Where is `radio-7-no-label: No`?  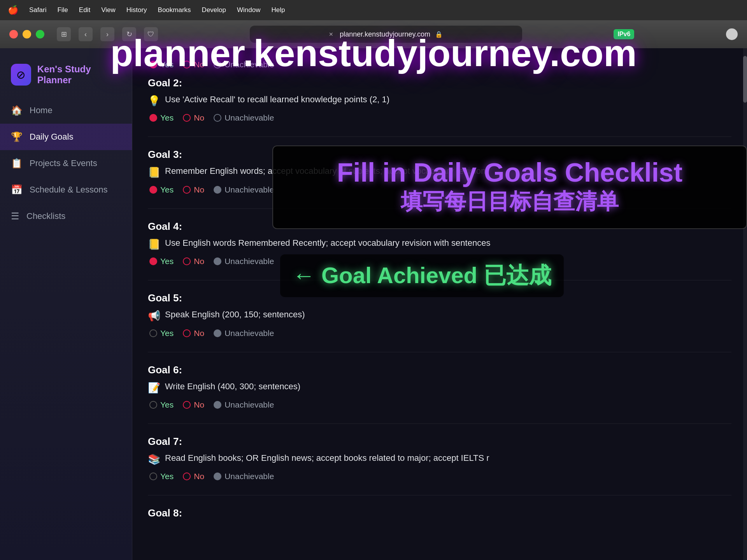
radio-7-no-label: No is located at coordinates (199, 476).